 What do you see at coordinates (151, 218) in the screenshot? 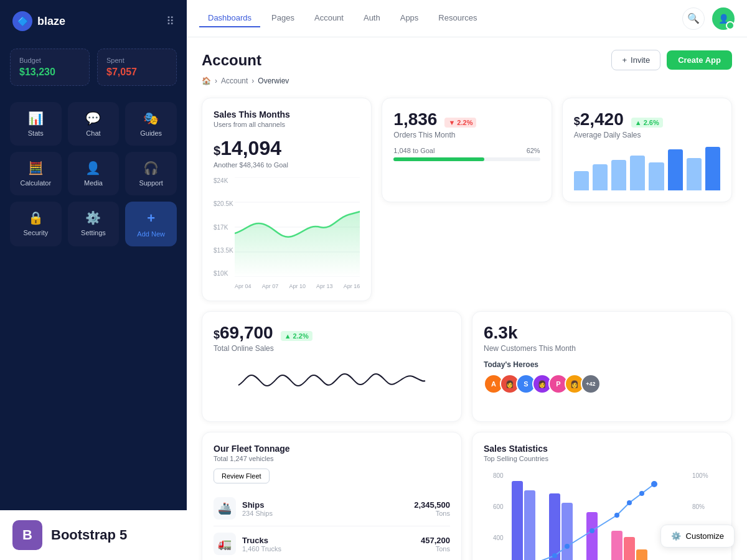
I see `add-icon: +` at bounding box center [151, 218].